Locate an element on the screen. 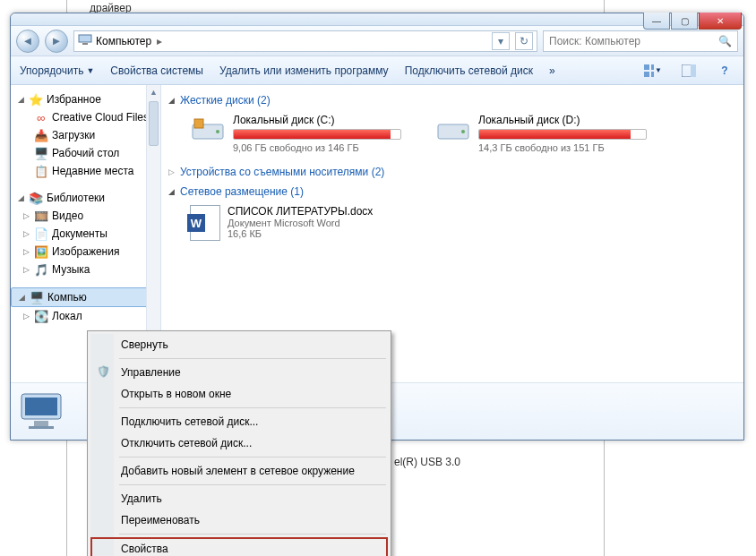  recent-icon: 📋 is located at coordinates (41, 171).